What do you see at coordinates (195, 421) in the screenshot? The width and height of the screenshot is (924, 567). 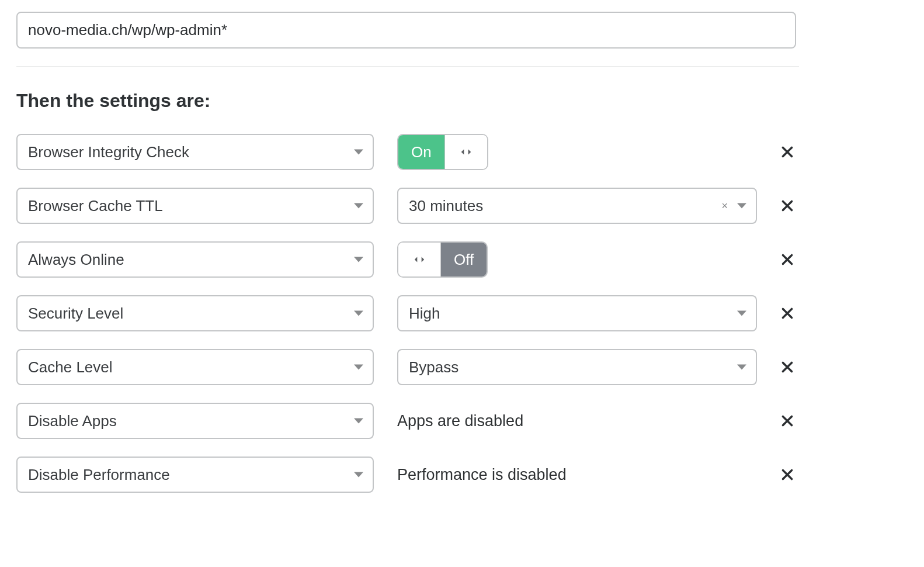 I see `setting-name-select: Disable Apps` at bounding box center [195, 421].